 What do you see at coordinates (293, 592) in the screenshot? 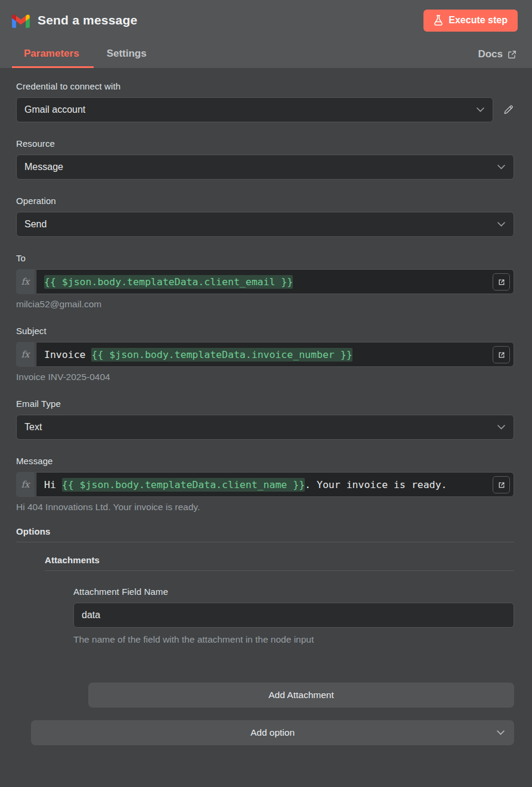
I see `attachment-field-name-label: Attachment Field Name` at bounding box center [293, 592].